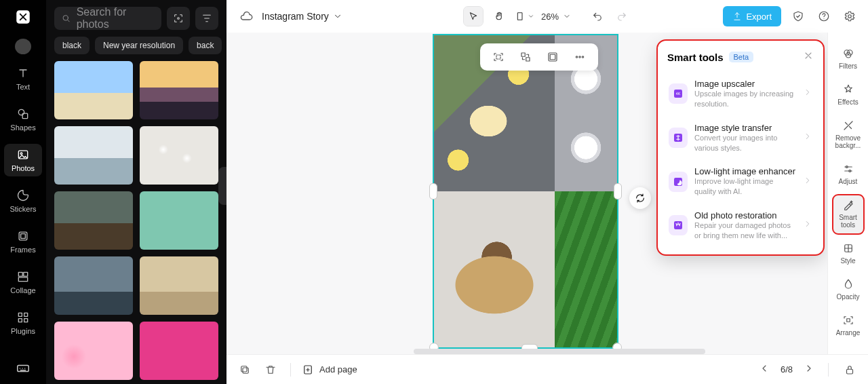  What do you see at coordinates (848, 95) in the screenshot?
I see `rr-effects: Effects` at bounding box center [848, 95].